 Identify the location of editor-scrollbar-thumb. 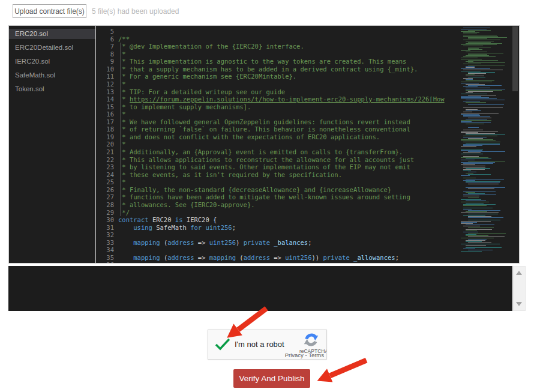
(515, 59).